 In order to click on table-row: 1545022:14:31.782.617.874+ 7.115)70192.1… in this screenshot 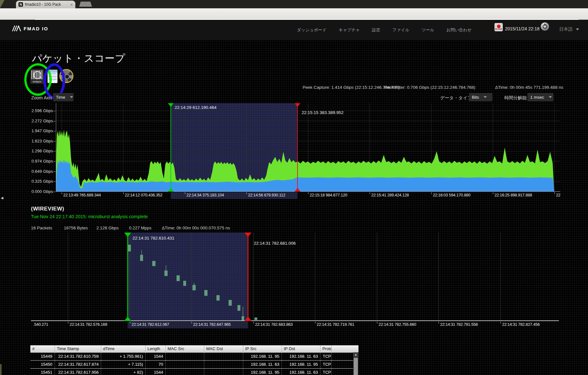, I will do `click(194, 364)`.